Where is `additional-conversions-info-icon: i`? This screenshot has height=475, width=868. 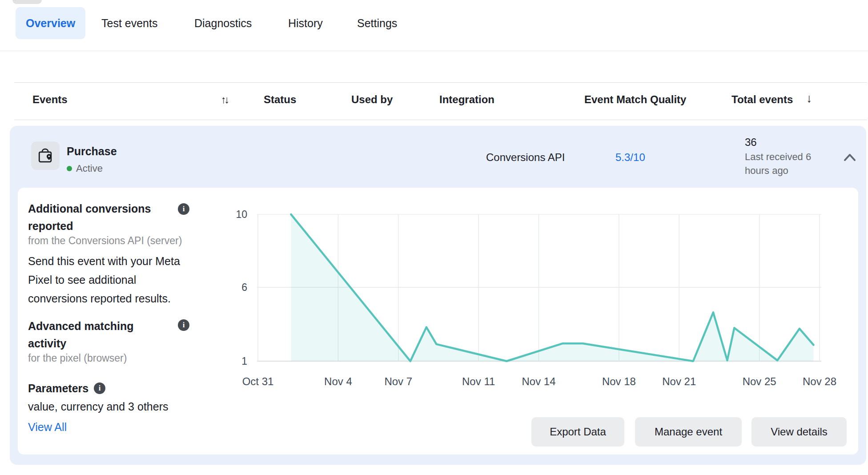
additional-conversions-info-icon: i is located at coordinates (184, 209).